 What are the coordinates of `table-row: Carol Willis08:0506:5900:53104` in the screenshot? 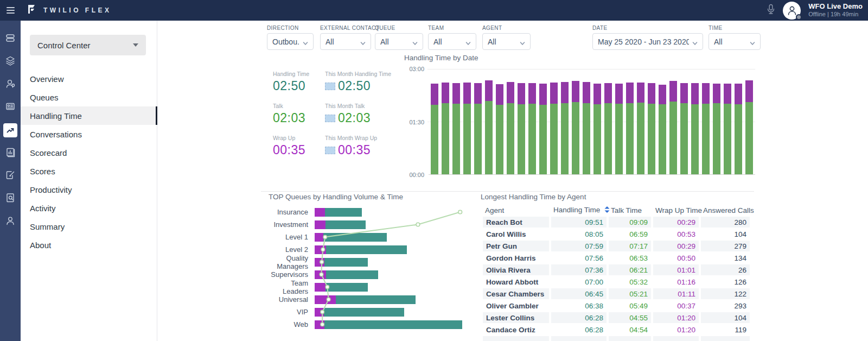 It's located at (616, 234).